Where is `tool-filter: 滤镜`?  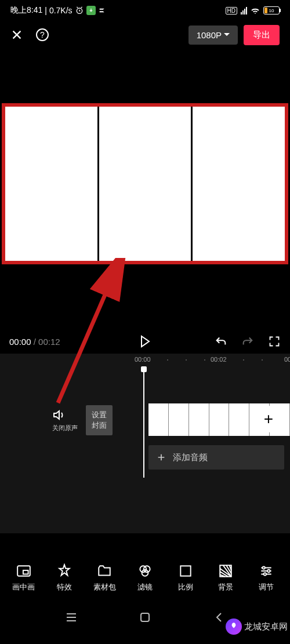
tool-filter: 滤镜 is located at coordinates (145, 578).